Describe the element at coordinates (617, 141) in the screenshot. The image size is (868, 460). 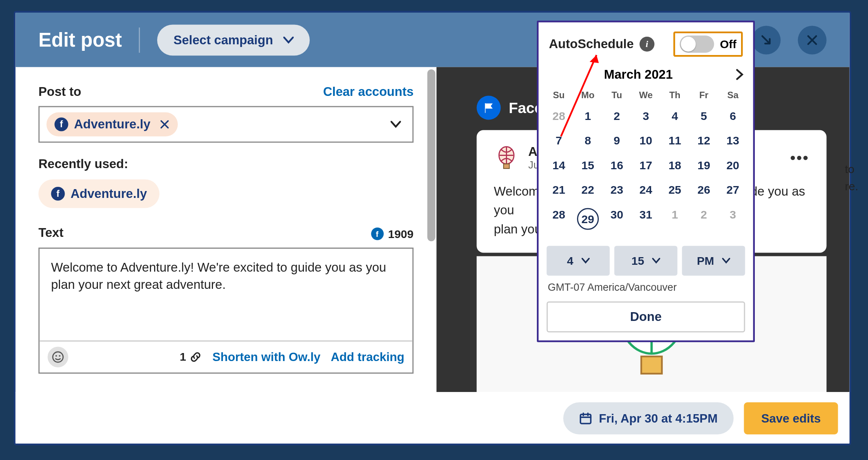
I see `calendar-day: 9` at that location.